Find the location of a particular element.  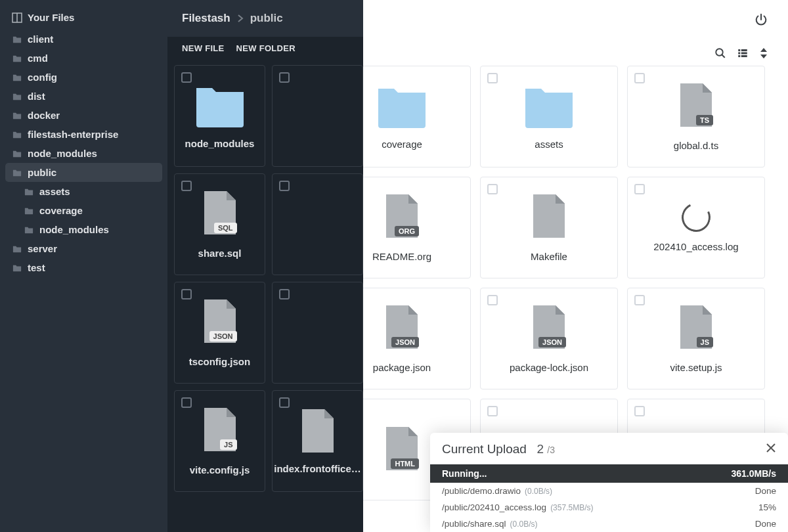

file-label: 202410_access.log is located at coordinates (696, 247).